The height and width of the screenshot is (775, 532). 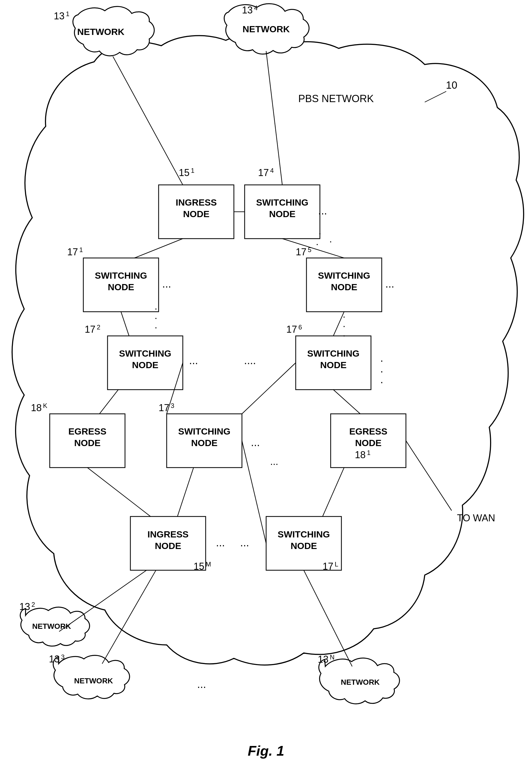 What do you see at coordinates (282, 214) in the screenshot?
I see `switching-node-174-text-line2: NODE` at bounding box center [282, 214].